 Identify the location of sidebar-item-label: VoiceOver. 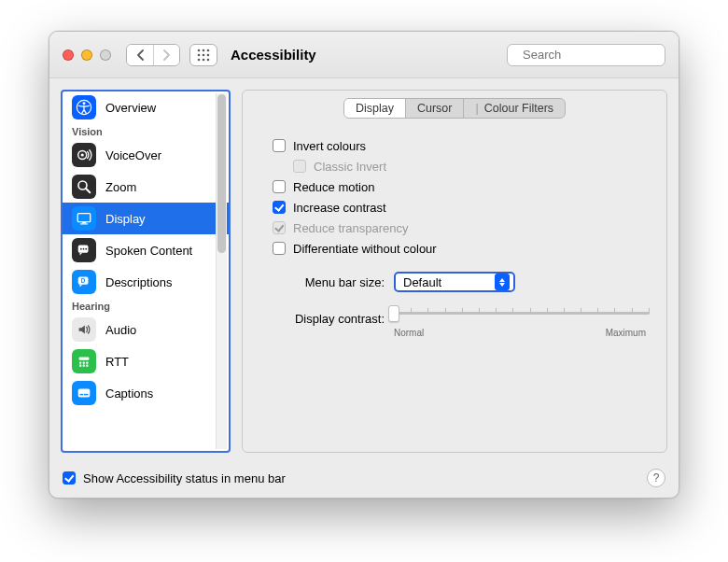
(133, 155).